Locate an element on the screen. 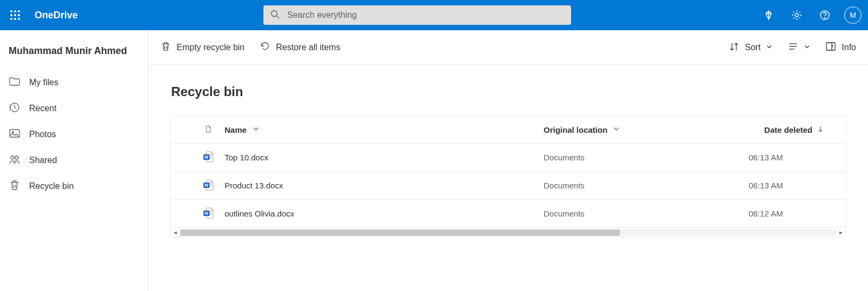  folder-icon is located at coordinates (15, 83).